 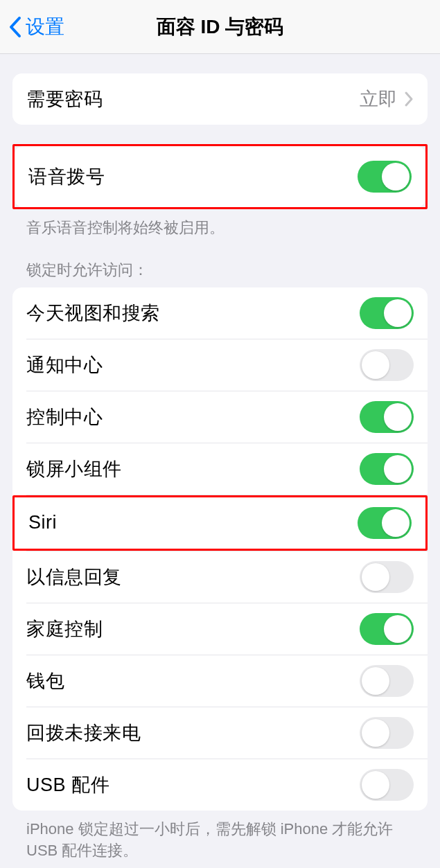 I want to click on chevron-left-icon, so click(x=15, y=27).